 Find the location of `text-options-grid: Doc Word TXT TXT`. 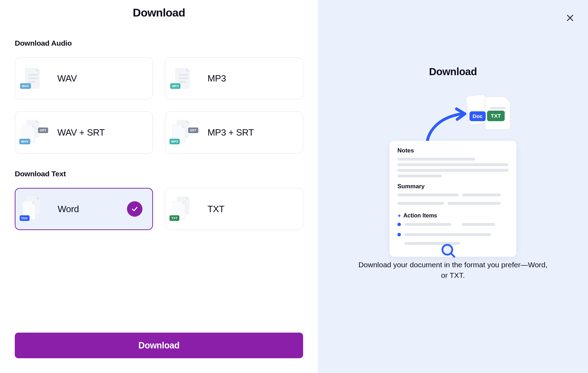

text-options-grid: Doc Word TXT TXT is located at coordinates (159, 209).